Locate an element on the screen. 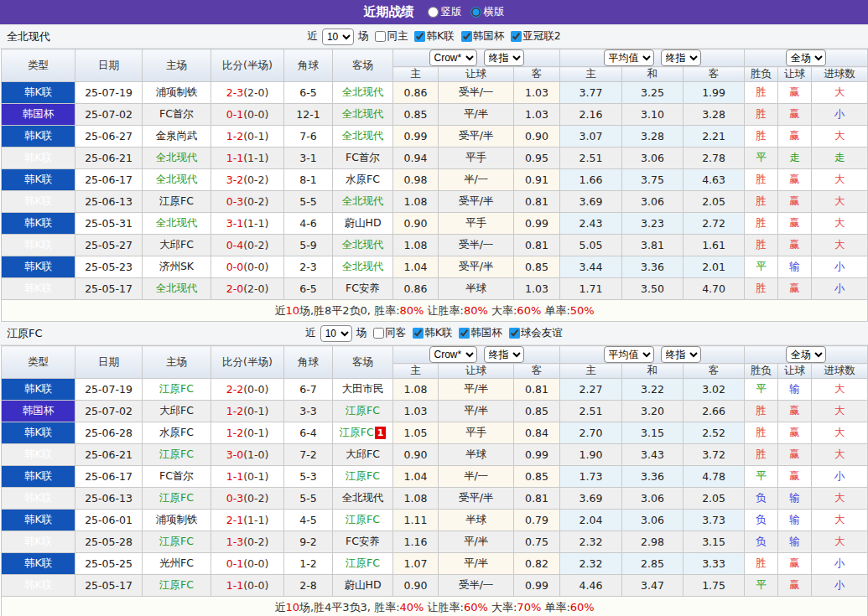 Image resolution: width=868 pixels, height=616 pixels. avg-odds-away: 3.02 is located at coordinates (715, 390).